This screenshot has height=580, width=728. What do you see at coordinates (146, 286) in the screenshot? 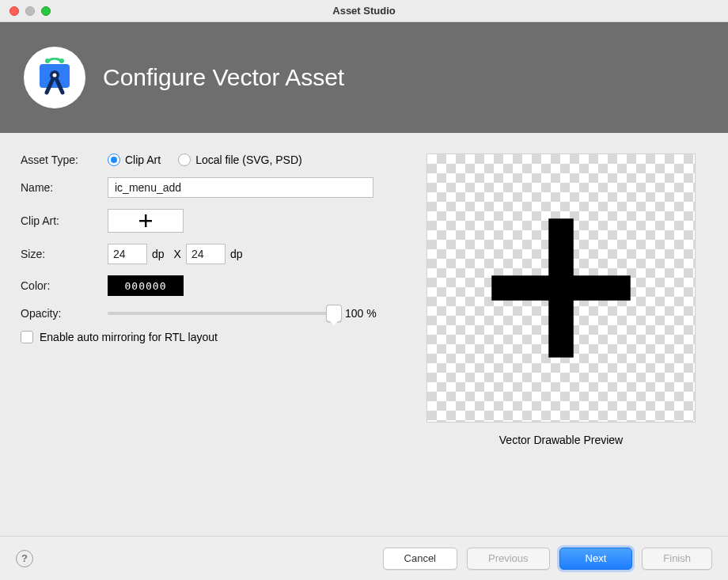
I see `color-picker-button: 000000` at bounding box center [146, 286].